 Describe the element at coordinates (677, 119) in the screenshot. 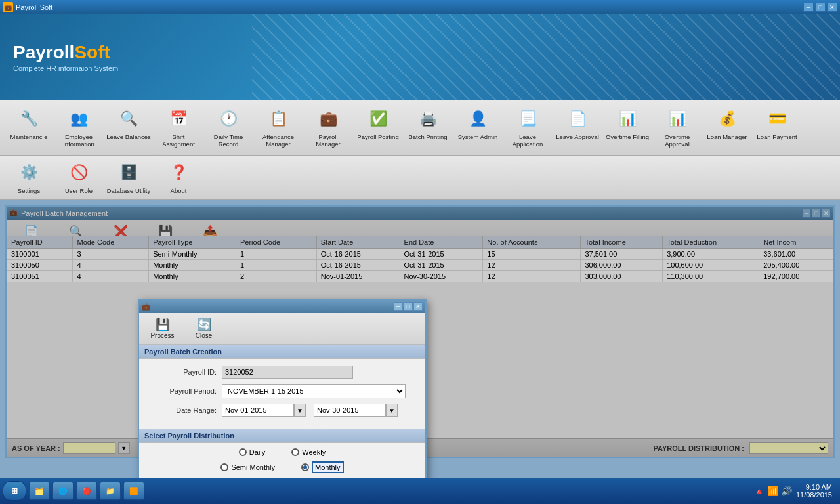

I see `overtime-approval-icon: 📊` at that location.